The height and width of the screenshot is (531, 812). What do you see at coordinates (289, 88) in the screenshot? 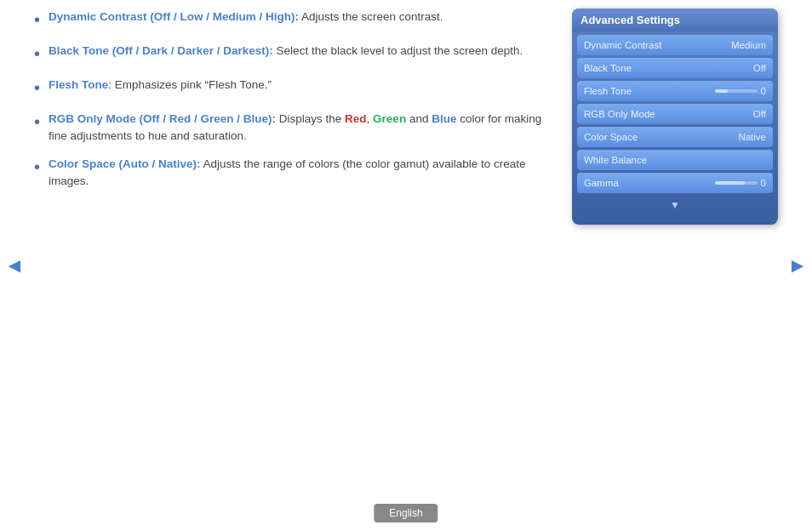
I see `list-item: • Flesh Tone: Emphasizes pink “Flesh Ton…` at bounding box center [289, 88].